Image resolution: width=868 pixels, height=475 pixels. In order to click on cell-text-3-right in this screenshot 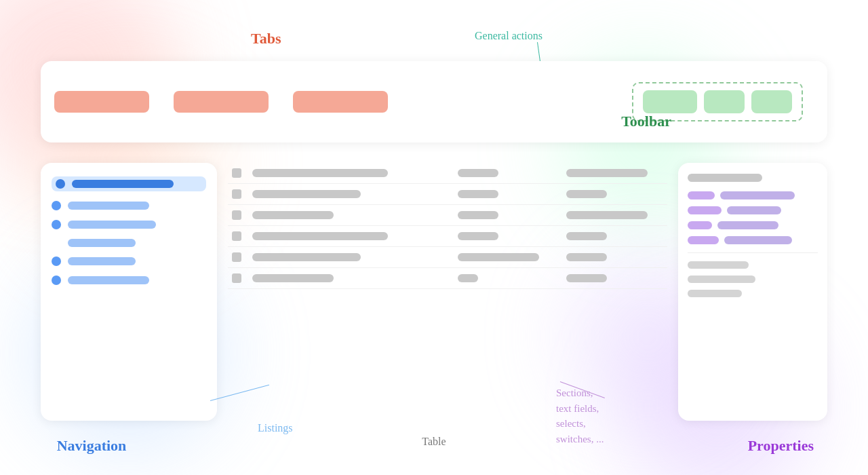, I will do `click(607, 215)`.